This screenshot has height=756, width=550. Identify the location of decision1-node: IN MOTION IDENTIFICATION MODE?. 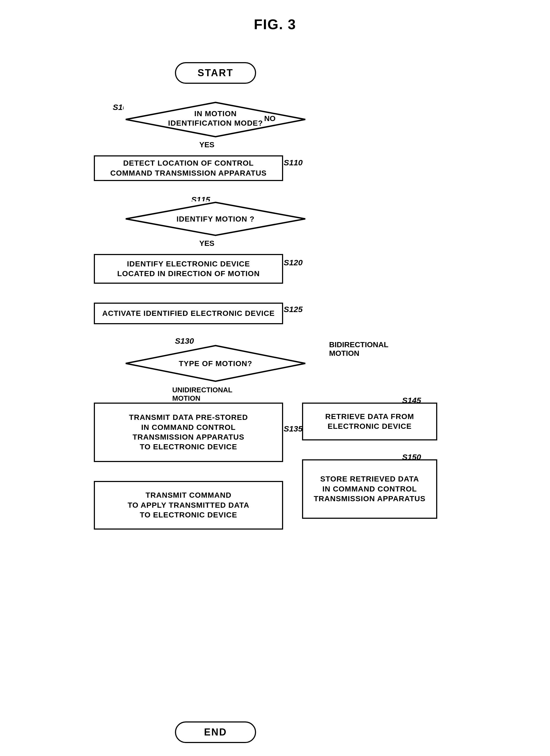
(215, 119).